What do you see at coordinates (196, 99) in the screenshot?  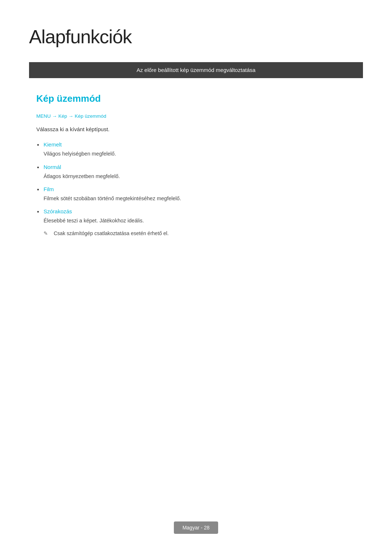 I see `section-title: Kép üzemmód` at bounding box center [196, 99].